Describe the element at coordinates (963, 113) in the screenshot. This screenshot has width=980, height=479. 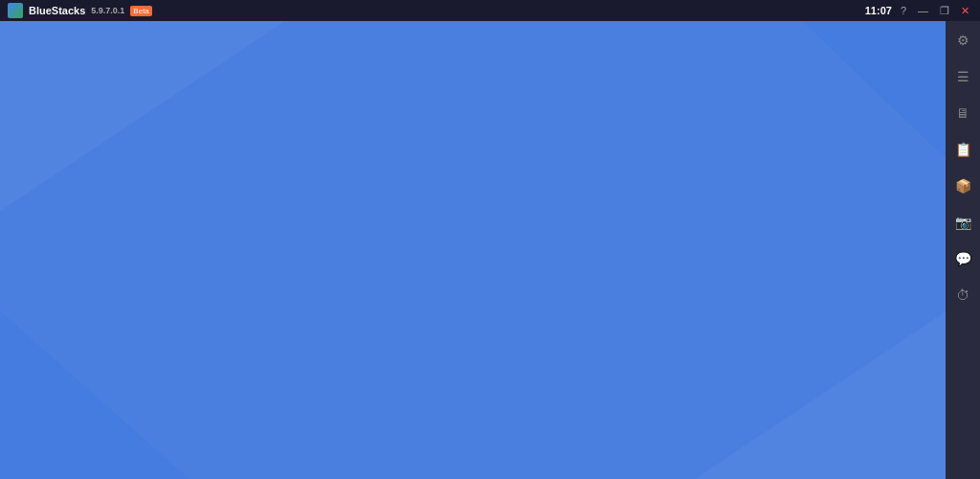
I see `sidebar-icon-monitor: 🖥` at that location.